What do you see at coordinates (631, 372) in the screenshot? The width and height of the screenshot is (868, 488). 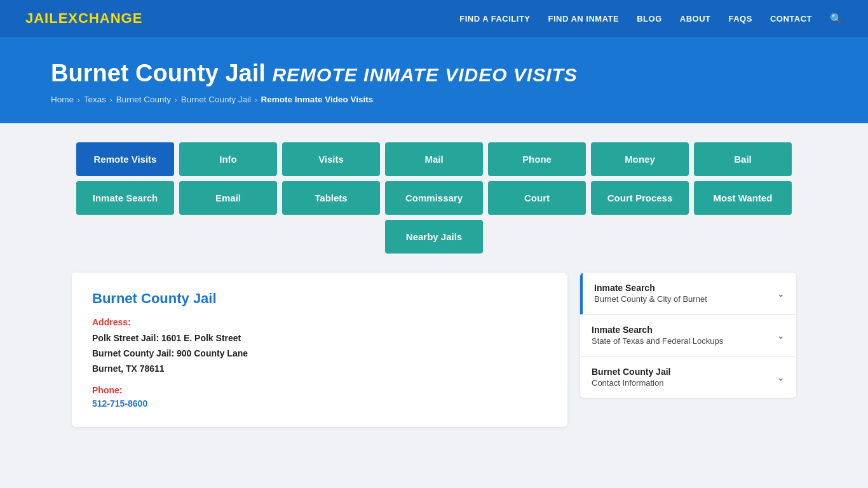 I see `sidebar-item-3-title: Burnet County Jail` at bounding box center [631, 372].